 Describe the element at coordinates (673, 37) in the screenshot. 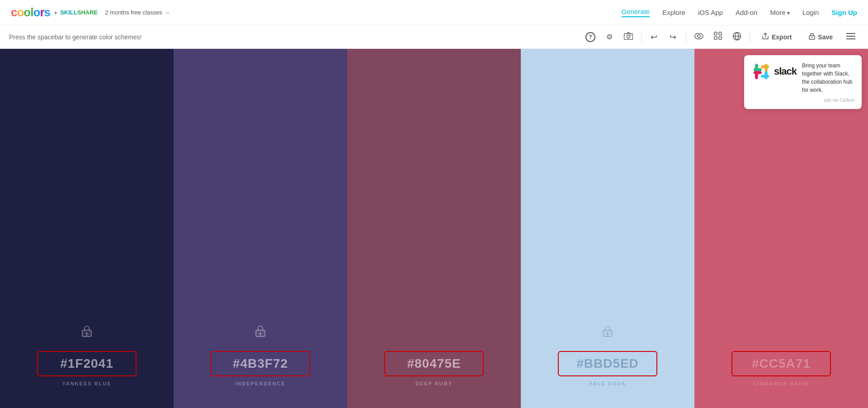

I see `redo-icon: ↪` at that location.